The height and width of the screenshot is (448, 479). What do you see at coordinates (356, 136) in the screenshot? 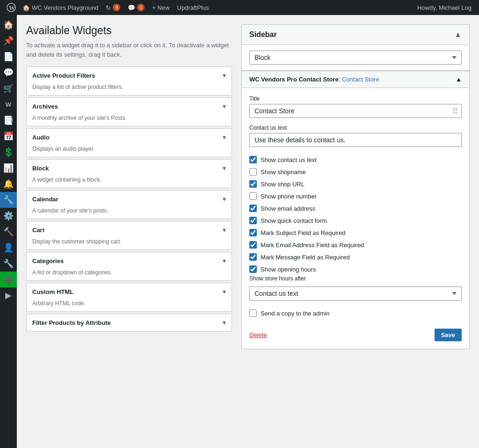
I see `contact-us-text-row: Contact us text` at bounding box center [356, 136].